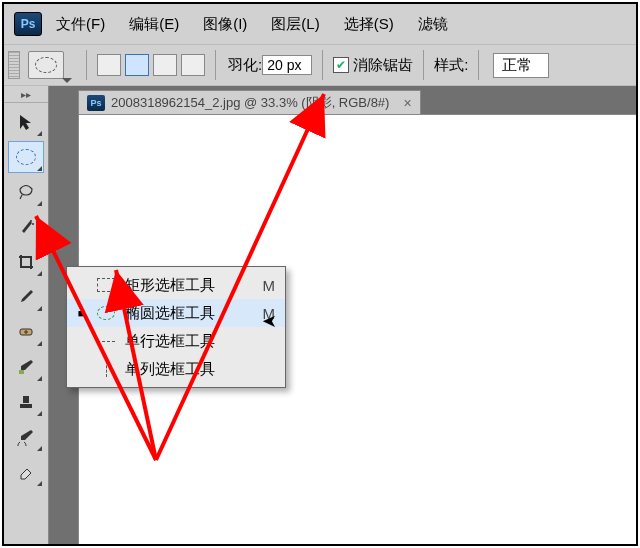 The image size is (640, 548). I want to click on tool-brush, so click(26, 367).